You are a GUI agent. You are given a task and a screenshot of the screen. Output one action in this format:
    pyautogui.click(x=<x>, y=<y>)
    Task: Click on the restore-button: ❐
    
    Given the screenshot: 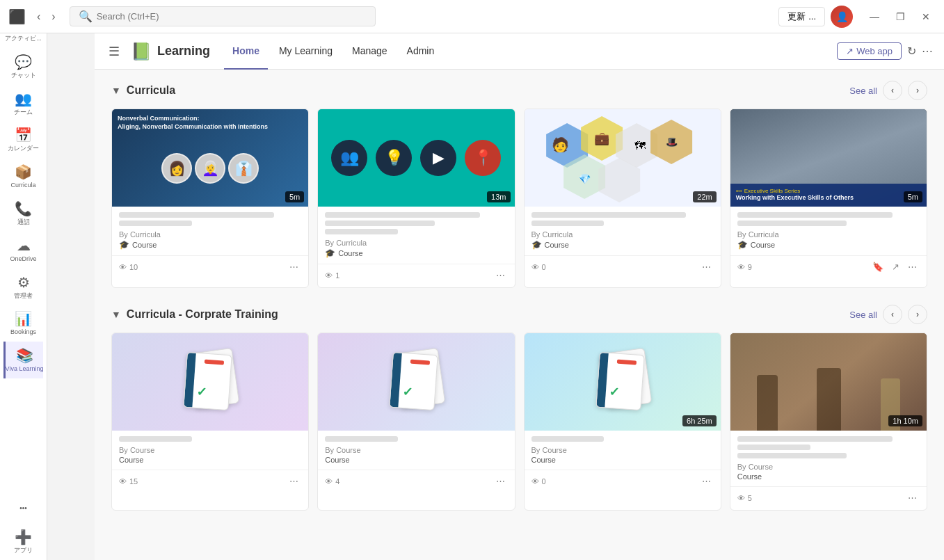 What is the action you would take?
    pyautogui.click(x=900, y=17)
    